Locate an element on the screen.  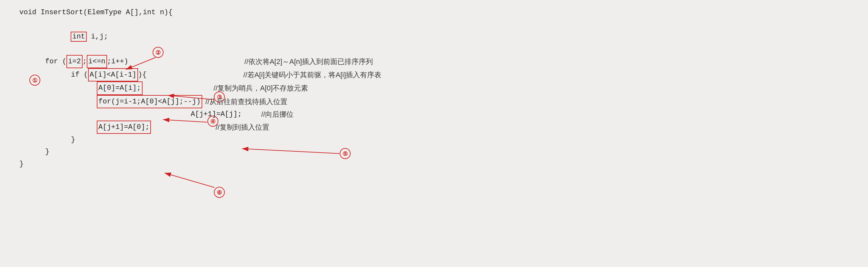
comment-line3: //依次将A[2]～A[n]插入到前面已排序序列 is located at coordinates (309, 61).